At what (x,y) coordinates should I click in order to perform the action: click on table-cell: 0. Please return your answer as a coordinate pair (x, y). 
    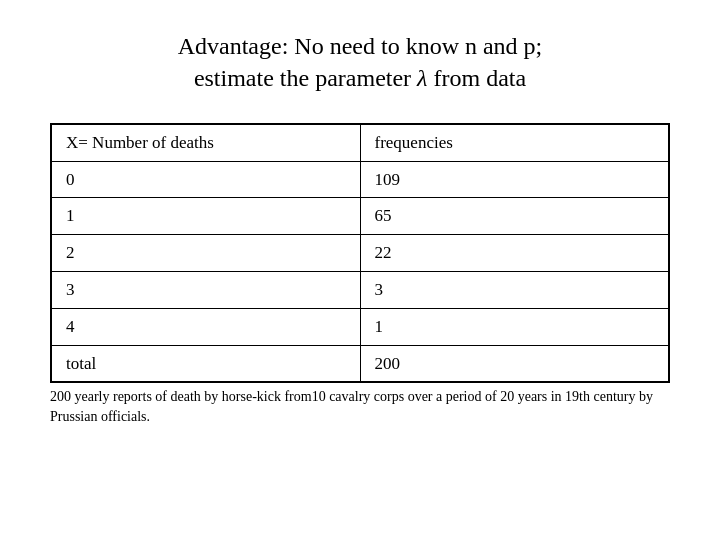
    Looking at the image, I should click on (206, 180).